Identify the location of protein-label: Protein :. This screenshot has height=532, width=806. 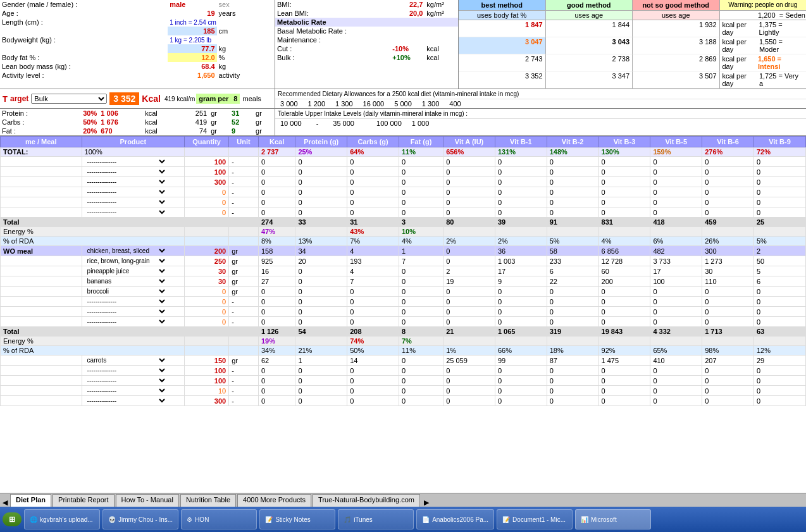
(31, 113).